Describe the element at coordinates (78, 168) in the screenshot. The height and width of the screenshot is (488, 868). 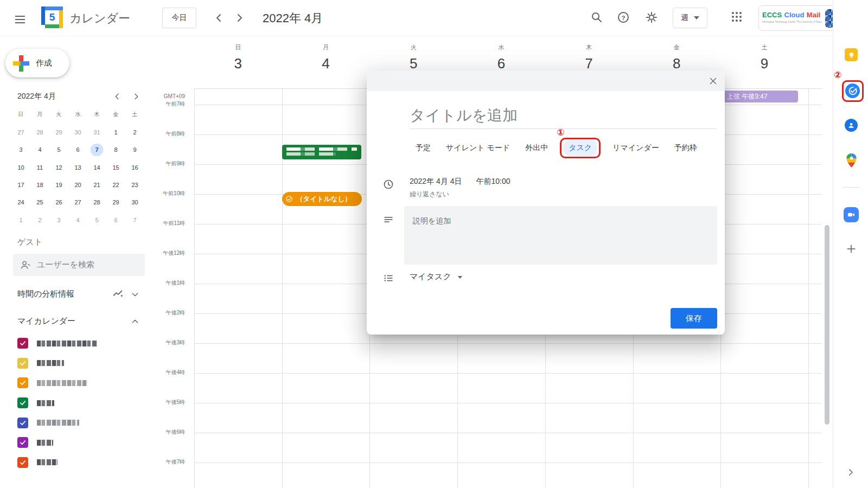
I see `mini-day: 13` at that location.